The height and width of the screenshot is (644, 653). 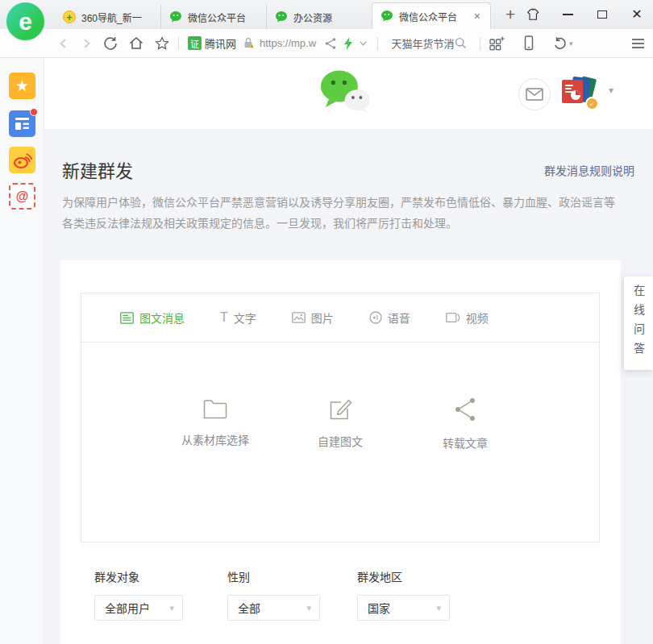 I want to click on new-tab-button: +, so click(x=510, y=15).